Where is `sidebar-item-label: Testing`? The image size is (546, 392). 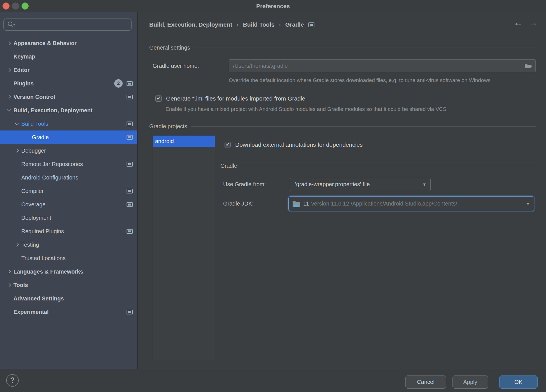
sidebar-item-label: Testing is located at coordinates (30, 245).